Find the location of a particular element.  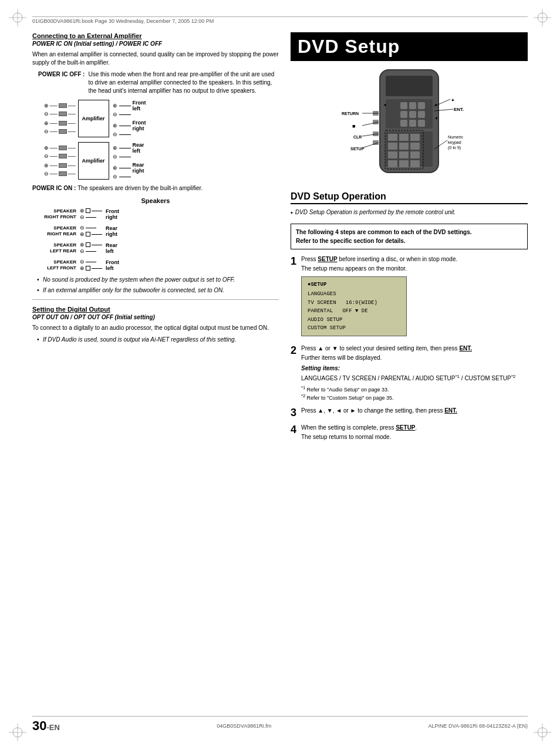

svg-text: CLR is located at coordinates (357, 137).